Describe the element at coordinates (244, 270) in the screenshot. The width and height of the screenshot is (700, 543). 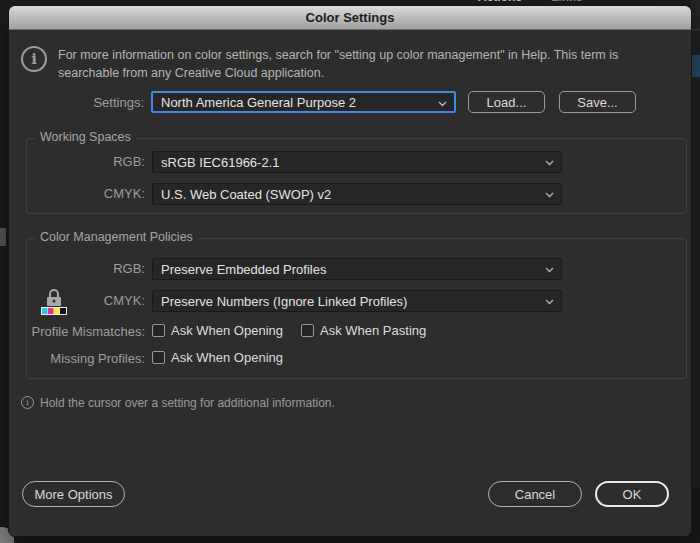
I see `policies-rgb-value: Preserve Embedded Profiles` at that location.